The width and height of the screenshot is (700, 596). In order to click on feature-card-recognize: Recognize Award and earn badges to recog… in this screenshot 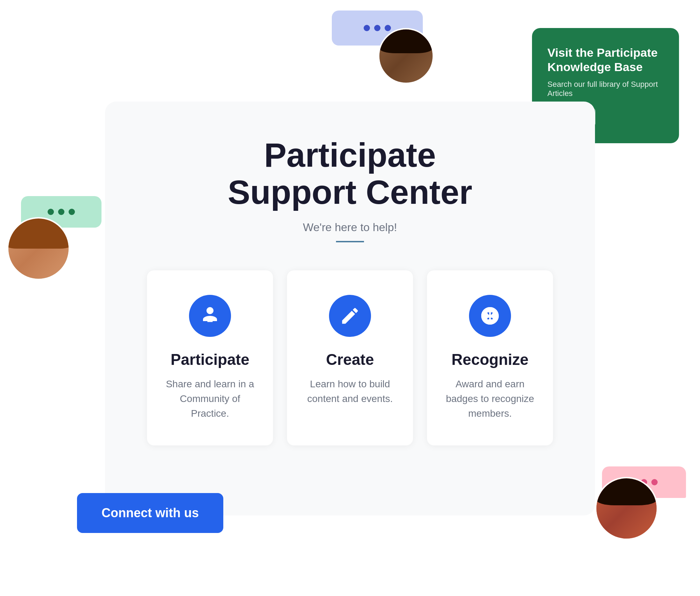, I will do `click(490, 358)`.